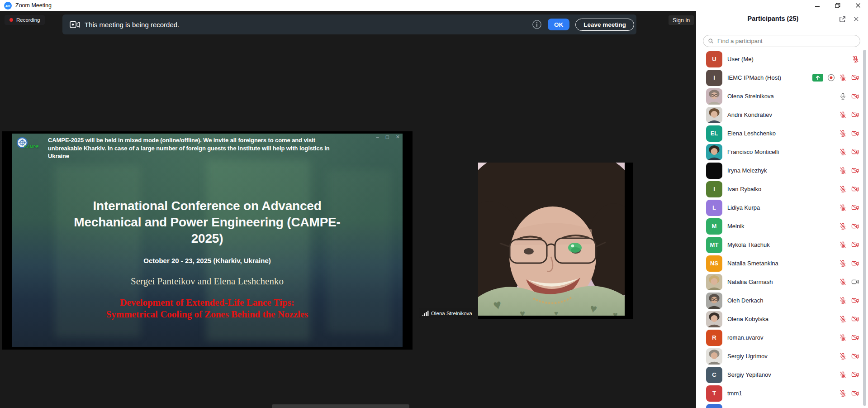 The image size is (868, 408). I want to click on participant-row: Ttmm1, so click(782, 393).